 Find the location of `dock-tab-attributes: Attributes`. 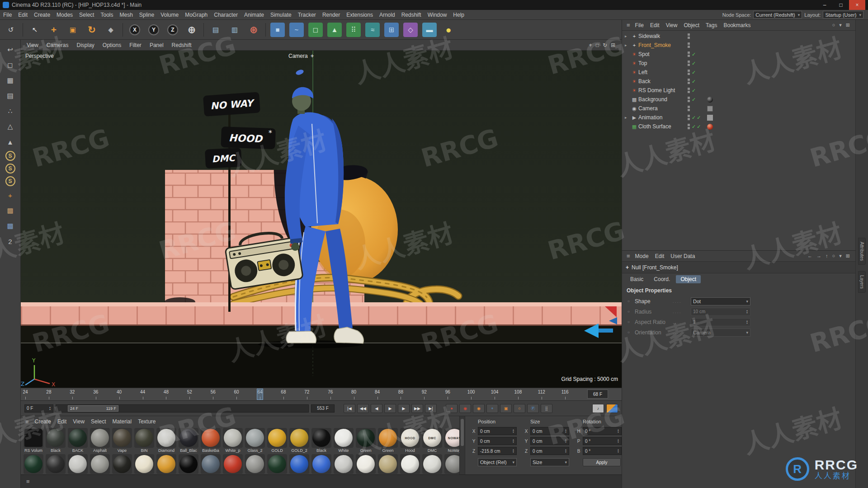

dock-tab-attributes: Attributes is located at coordinates (862, 251).